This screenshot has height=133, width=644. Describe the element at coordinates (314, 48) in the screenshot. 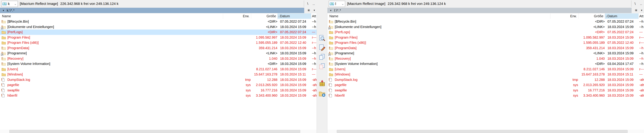

I see `file-attributes: --h` at that location.